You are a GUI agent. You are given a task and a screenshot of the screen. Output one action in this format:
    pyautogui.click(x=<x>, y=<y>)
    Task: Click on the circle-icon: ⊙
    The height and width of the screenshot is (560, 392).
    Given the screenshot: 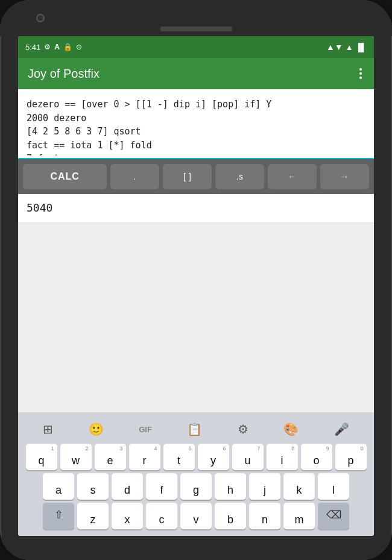 What is the action you would take?
    pyautogui.click(x=79, y=47)
    